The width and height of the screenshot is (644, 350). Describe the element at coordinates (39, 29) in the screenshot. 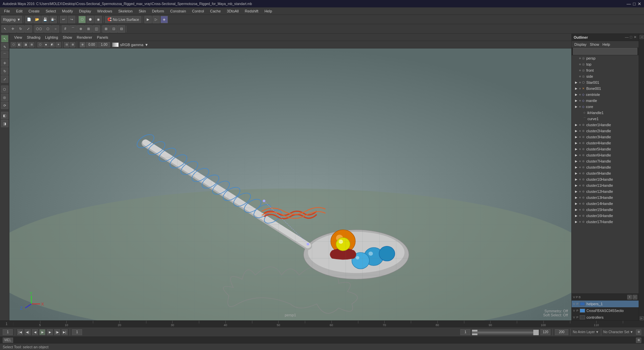

I see `soft-sel-btn: ⬡⬡` at that location.